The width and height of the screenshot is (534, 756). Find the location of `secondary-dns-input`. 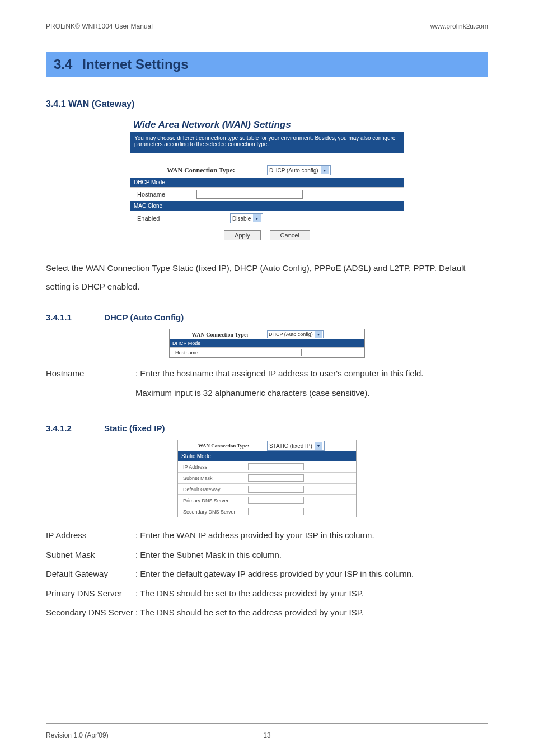

secondary-dns-input is located at coordinates (276, 512).